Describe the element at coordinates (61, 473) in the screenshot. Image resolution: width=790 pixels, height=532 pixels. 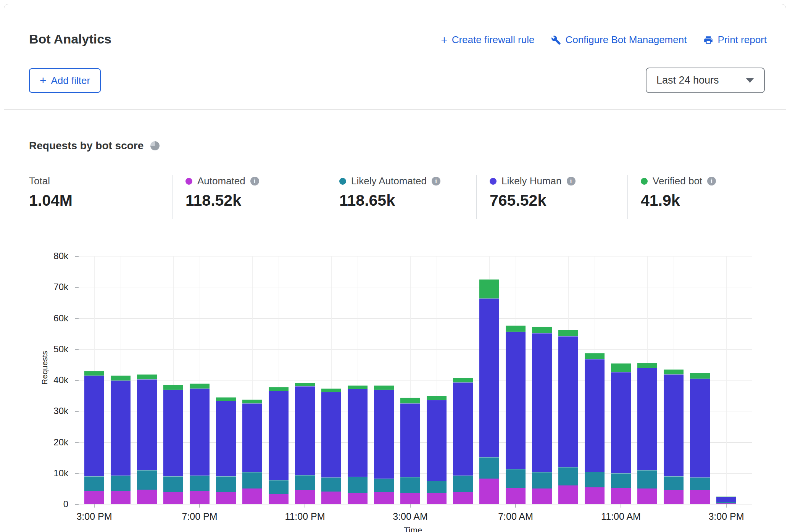
I see `y-axis-label: 10k` at that location.